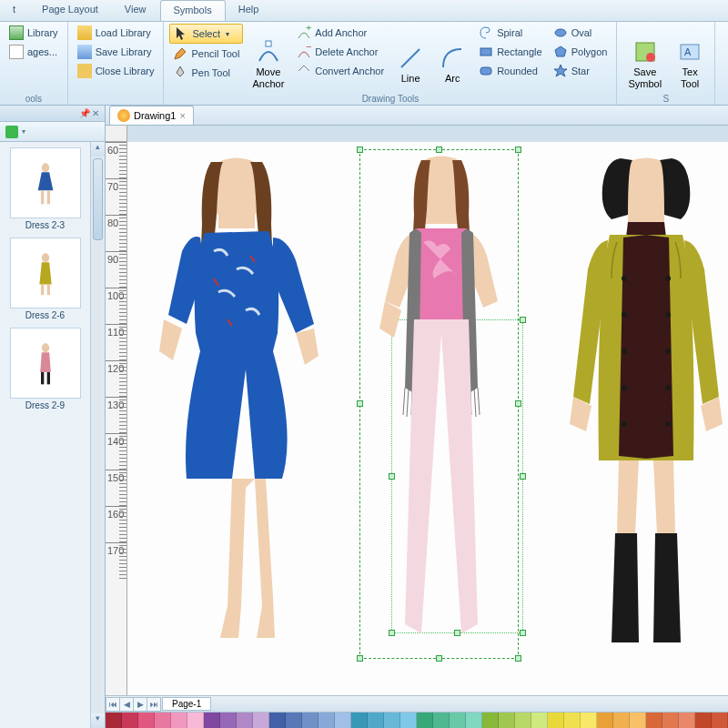 The image size is (728, 728). What do you see at coordinates (98, 199) in the screenshot?
I see `scroll-thumb` at bounding box center [98, 199].